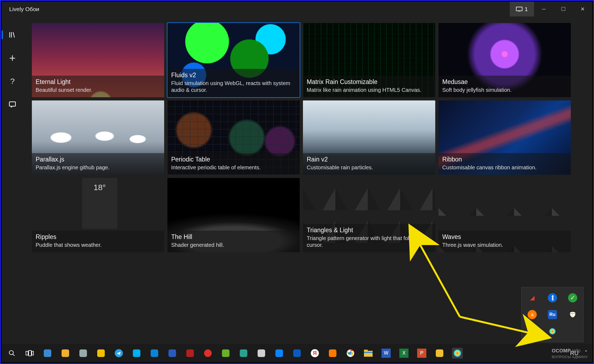 The width and height of the screenshot is (594, 364). What do you see at coordinates (369, 60) in the screenshot?
I see `wallpaper-card: Matrix Rain Customizable Matrix like rai…` at bounding box center [369, 60].